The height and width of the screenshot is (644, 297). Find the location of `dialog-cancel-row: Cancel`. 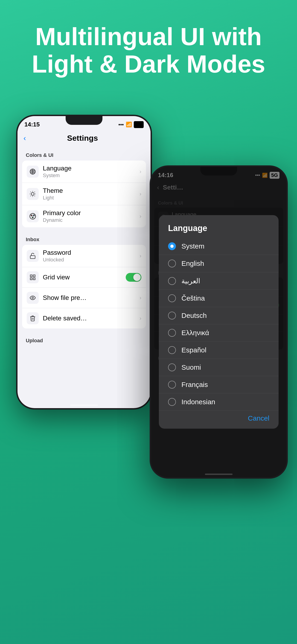

dialog-cancel-row: Cancel is located at coordinates (218, 420).